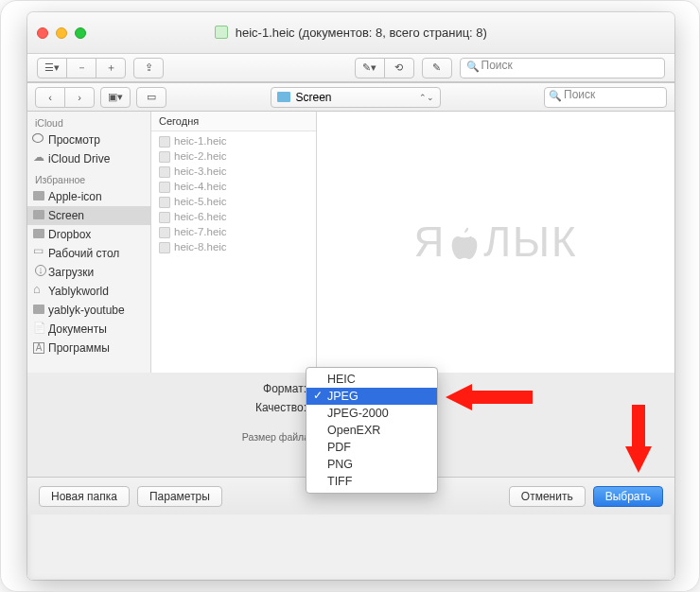 Image resolution: width=700 pixels, height=592 pixels. I want to click on sidebar-item: Загрузки, so click(89, 272).